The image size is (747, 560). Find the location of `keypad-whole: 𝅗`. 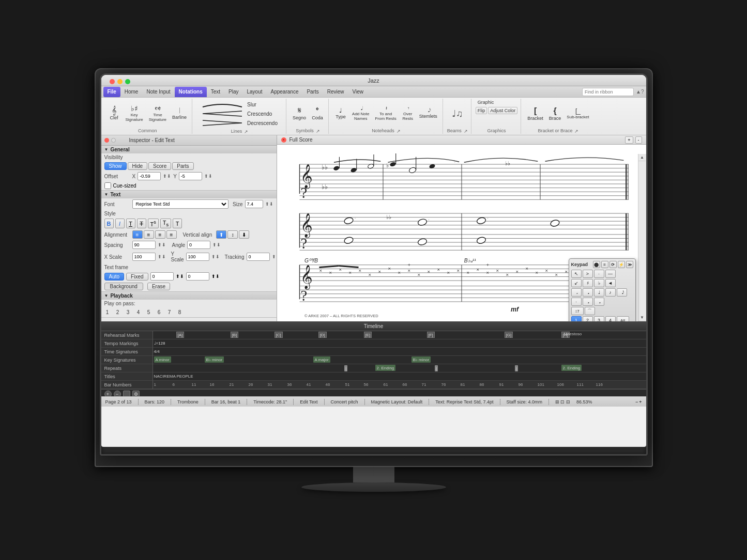

keypad-whole: 𝅗 is located at coordinates (576, 292).